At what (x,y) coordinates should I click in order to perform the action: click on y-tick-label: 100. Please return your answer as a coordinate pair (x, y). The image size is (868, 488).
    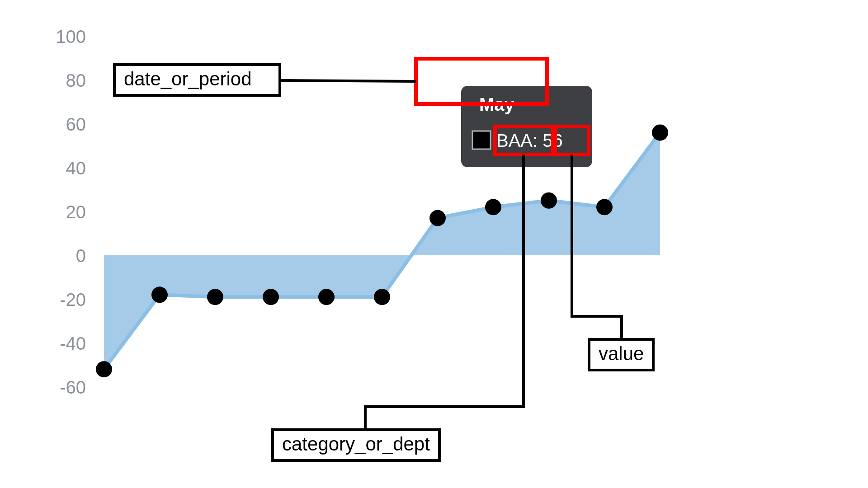
    Looking at the image, I should click on (71, 37).